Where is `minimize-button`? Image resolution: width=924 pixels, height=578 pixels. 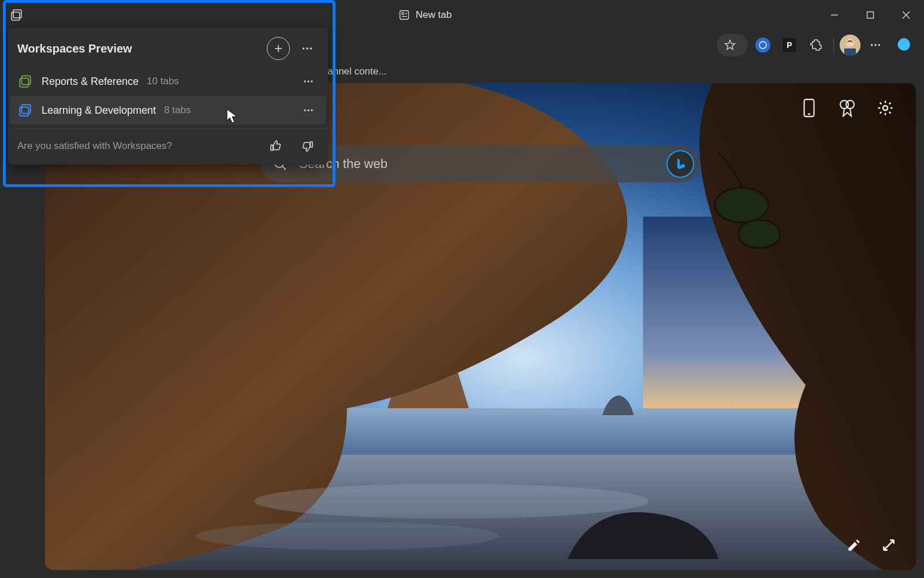
minimize-button is located at coordinates (834, 15).